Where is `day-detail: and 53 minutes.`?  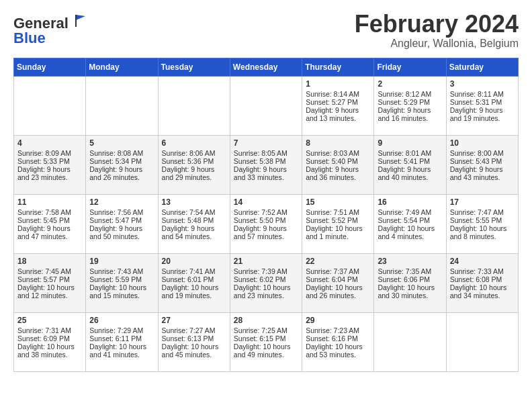
day-detail: and 53 minutes. is located at coordinates (338, 355).